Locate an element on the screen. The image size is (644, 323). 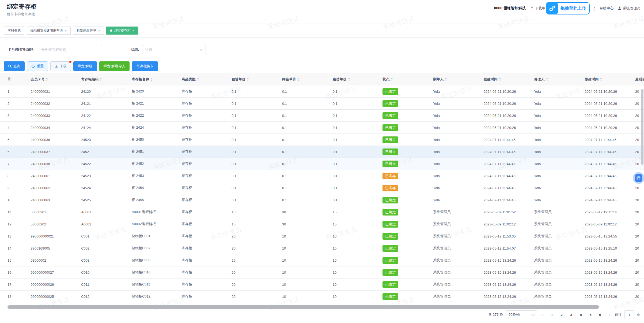
column-header: 会员卡号 is located at coordinates (56, 79).